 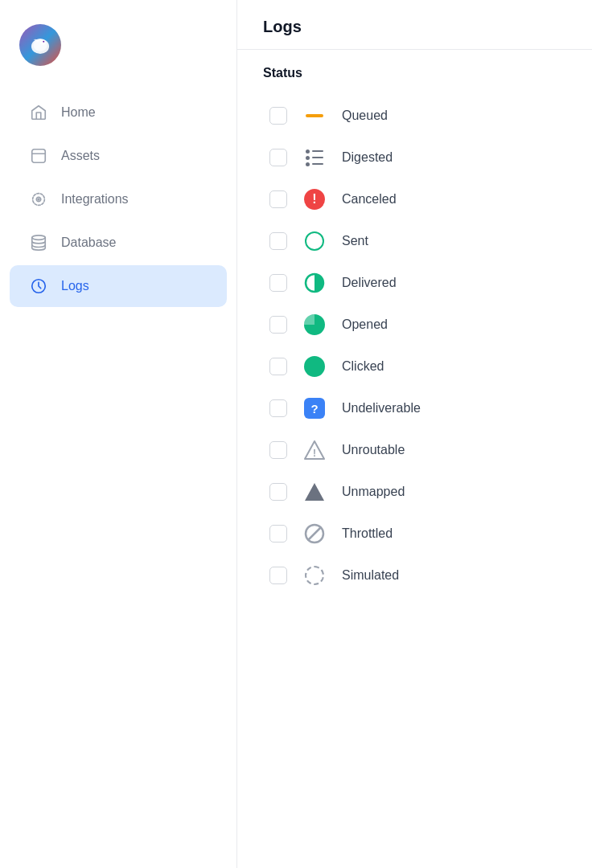 I want to click on simulated-checkbox, so click(x=278, y=575).